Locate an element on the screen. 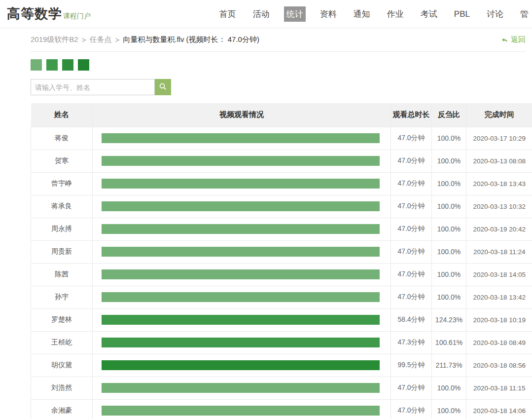 This screenshot has height=419, width=532. breadcrumb-current-video: 向量积与数量积.flv (视频时长： 47.0分钟) is located at coordinates (191, 39).